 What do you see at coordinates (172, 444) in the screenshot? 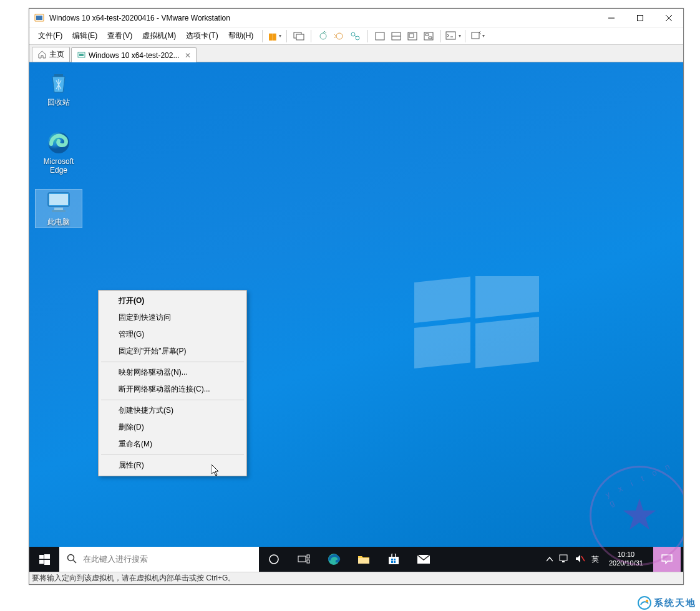
I see `context-menu-rename: 重命名(M)` at bounding box center [172, 444].